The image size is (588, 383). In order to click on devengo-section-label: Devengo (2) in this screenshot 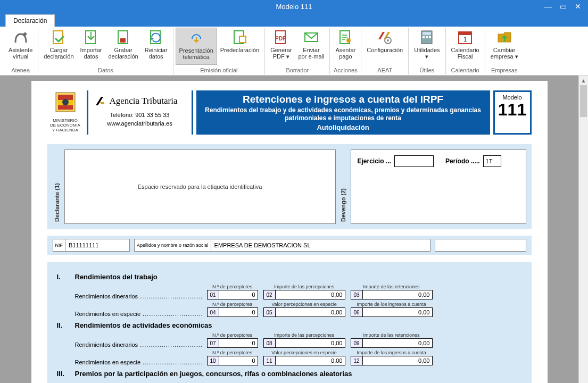, I will do `click(343, 187)`.